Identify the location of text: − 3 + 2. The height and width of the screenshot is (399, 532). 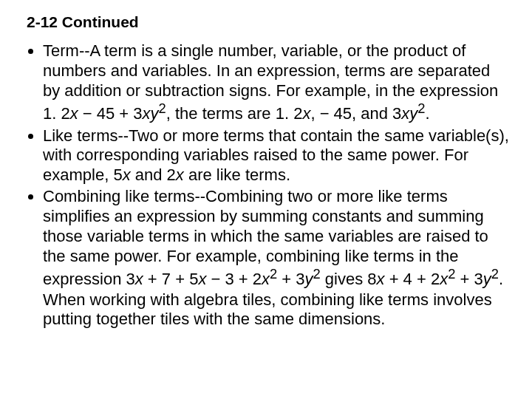
(233, 279).